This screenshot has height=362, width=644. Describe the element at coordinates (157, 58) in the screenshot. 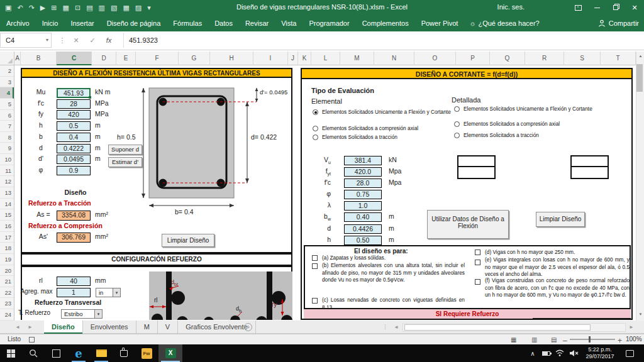

I see `column-header: F` at that location.